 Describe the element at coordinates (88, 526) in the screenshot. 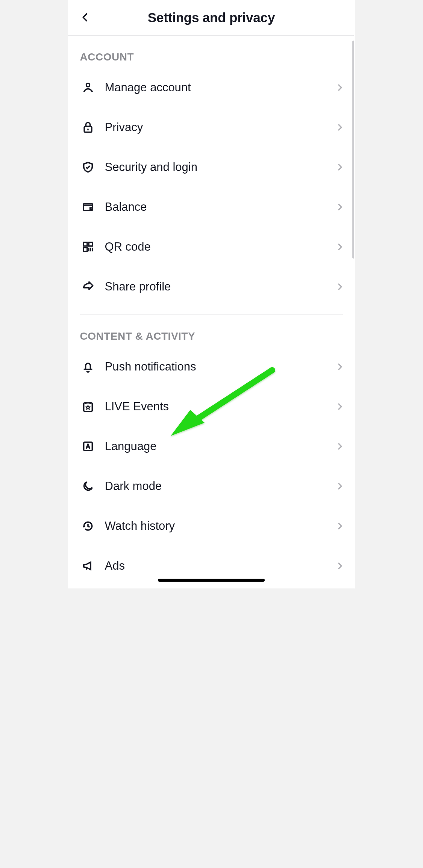

I see `history-icon` at that location.